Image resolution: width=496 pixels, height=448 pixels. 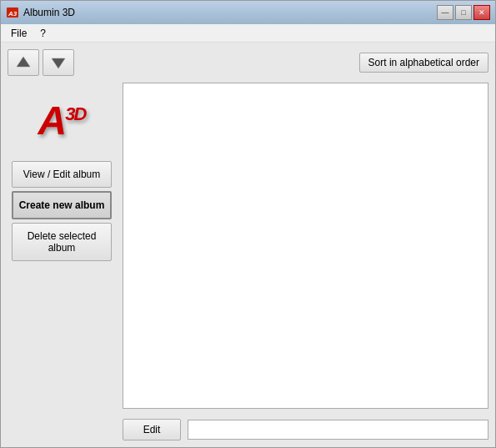 What do you see at coordinates (482, 13) in the screenshot?
I see `close-button: ✕` at bounding box center [482, 13].